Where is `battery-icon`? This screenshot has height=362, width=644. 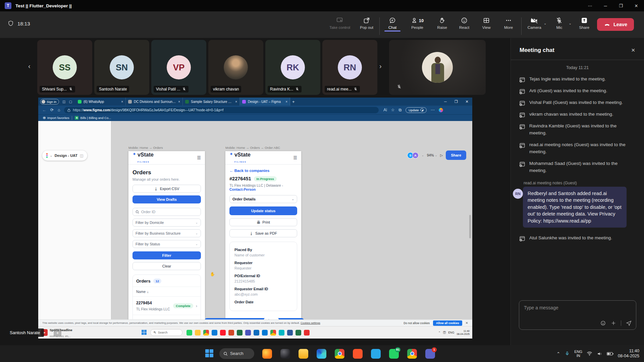
battery-icon is located at coordinates (610, 354).